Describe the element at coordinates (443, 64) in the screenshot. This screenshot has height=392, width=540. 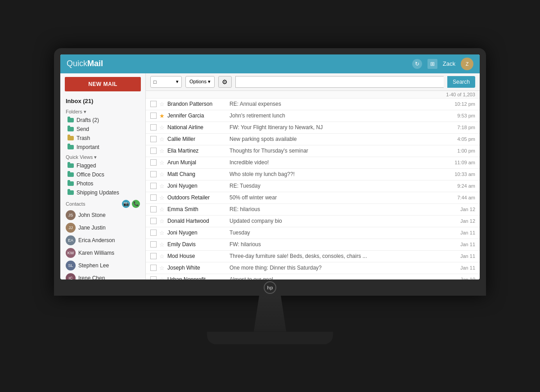
I see `header-right: ↻ ⊞ Zack Z` at that location.